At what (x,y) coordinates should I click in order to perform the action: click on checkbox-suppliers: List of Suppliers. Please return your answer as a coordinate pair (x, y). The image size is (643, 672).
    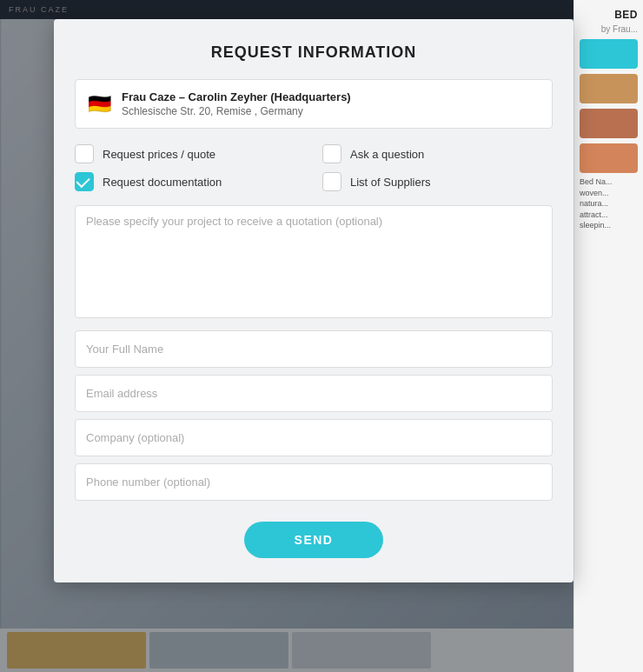
    Looking at the image, I should click on (438, 182).